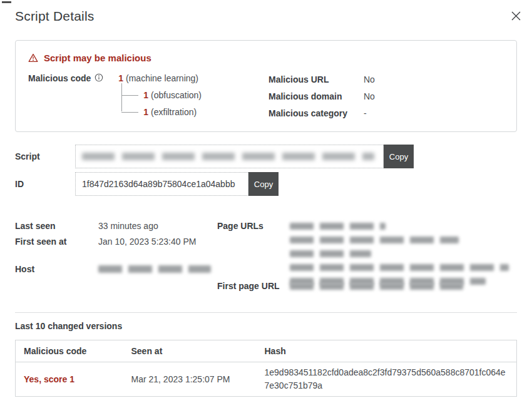  Describe the element at coordinates (69, 379) in the screenshot. I see `malicious-code-cell: Yes, score 1` at that location.